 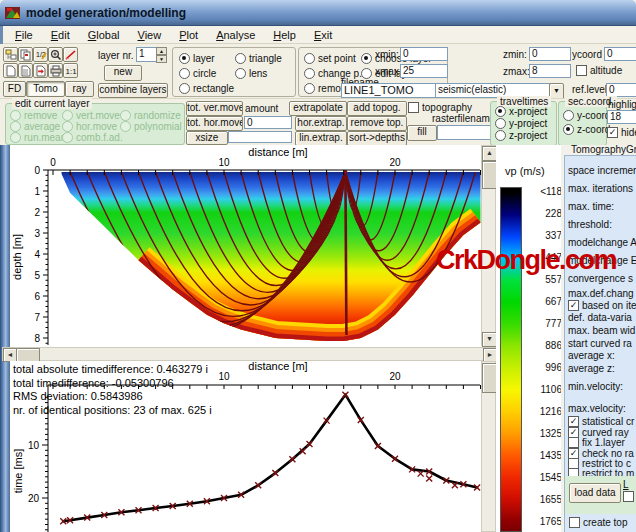 I want to click on scroll-up-icon: ▲, so click(x=490, y=154).